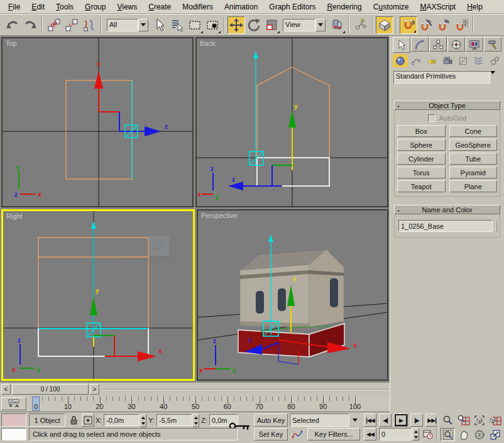 The image size is (504, 443). I want to click on tab-create, so click(402, 45).